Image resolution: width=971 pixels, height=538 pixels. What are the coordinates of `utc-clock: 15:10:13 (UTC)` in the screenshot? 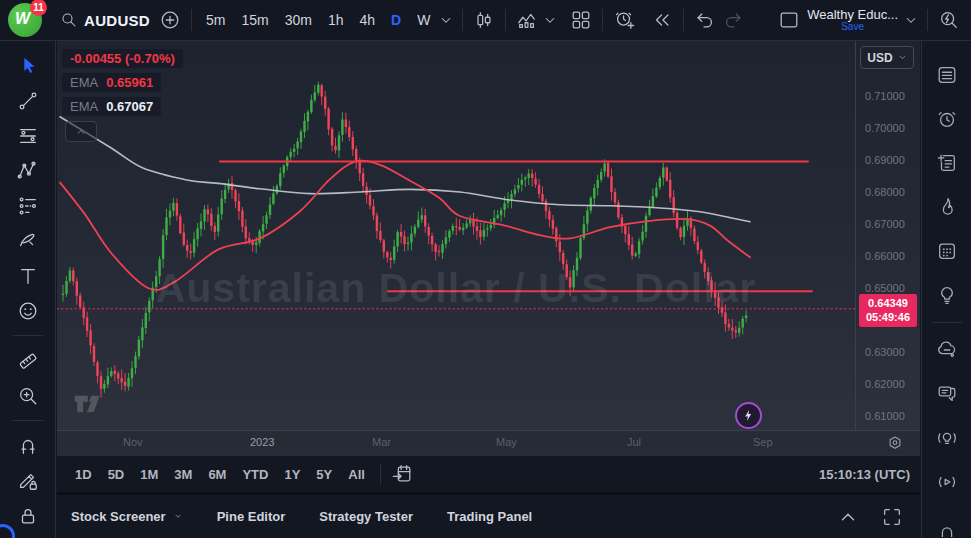 It's located at (864, 474).